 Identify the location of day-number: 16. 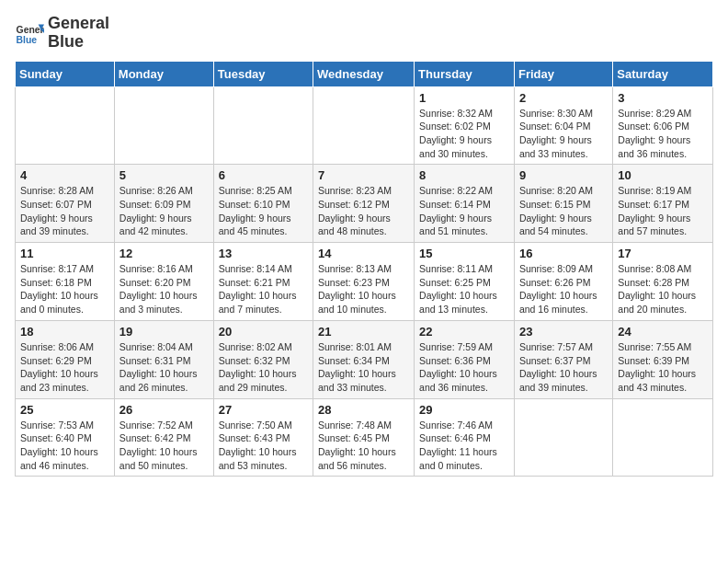
(563, 254).